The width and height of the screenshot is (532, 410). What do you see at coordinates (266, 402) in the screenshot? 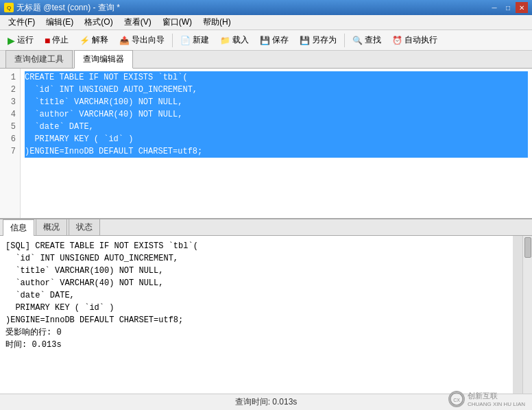
I see `query-time-label: 查询时间: 0.013s` at bounding box center [266, 402].